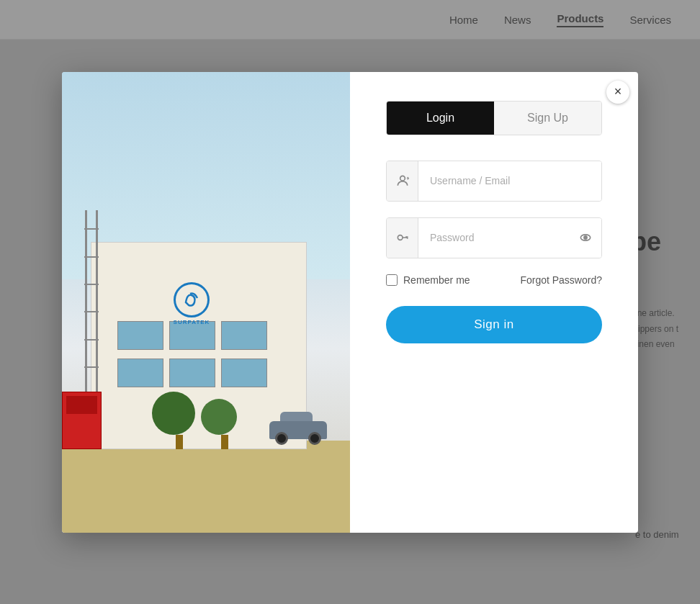 Image resolution: width=700 pixels, height=604 pixels. Describe the element at coordinates (585, 238) in the screenshot. I see `toggle-password-button` at that location.